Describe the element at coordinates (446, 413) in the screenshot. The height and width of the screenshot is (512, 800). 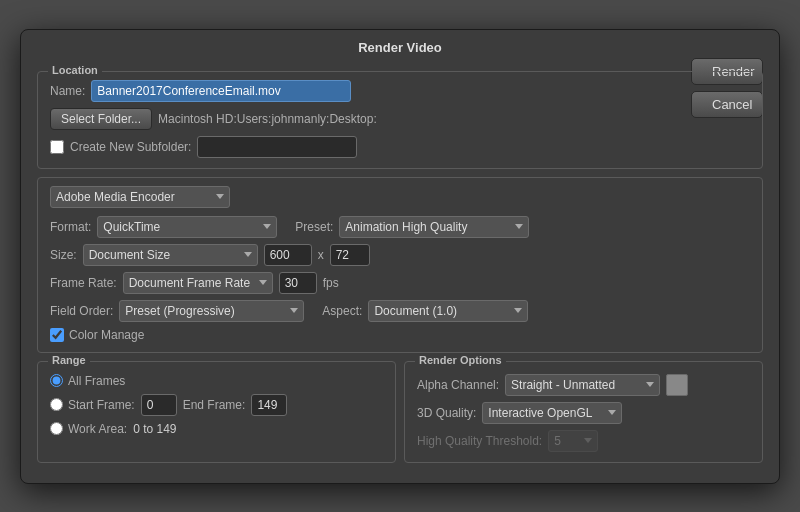
I see `quality-label: 3D Quality:` at that location.